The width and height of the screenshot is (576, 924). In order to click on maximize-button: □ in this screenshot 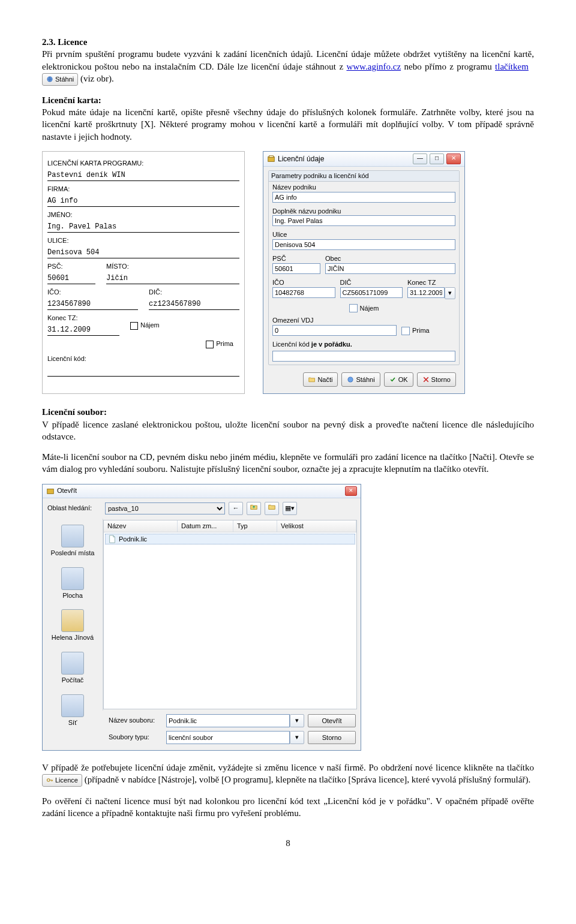, I will do `click(437, 159)`.